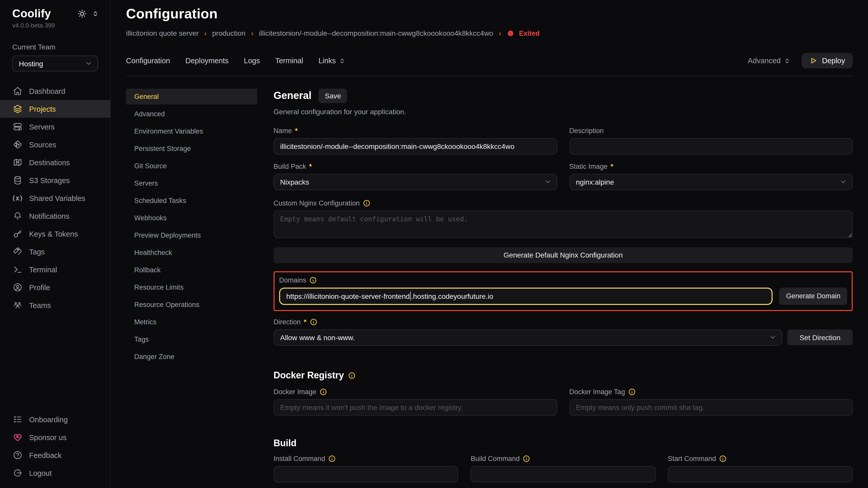 The height and width of the screenshot is (488, 868). Describe the element at coordinates (55, 47) in the screenshot. I see `current-team-label: Current Team` at that location.